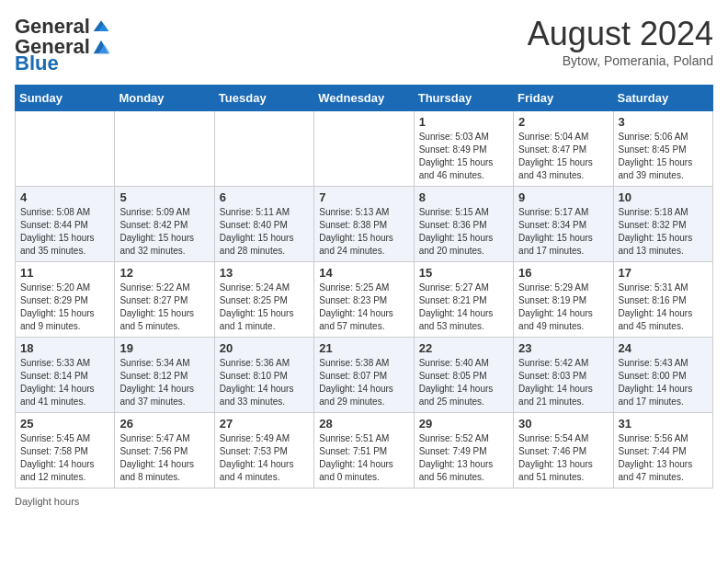 The image size is (728, 563). I want to click on day-number: 16, so click(563, 272).